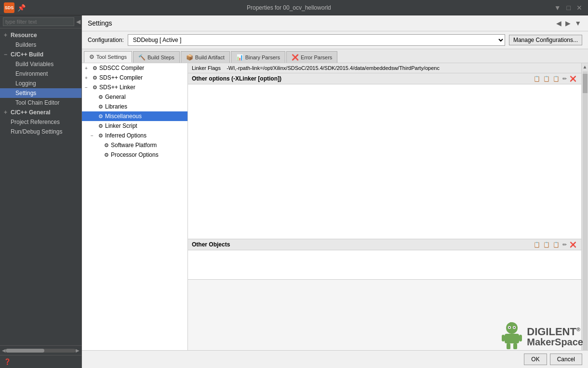 This screenshot has width=588, height=368. What do you see at coordinates (555, 79) in the screenshot?
I see `other-options-icons: 📋 📋 📋 ✏ ❌` at bounding box center [555, 79].